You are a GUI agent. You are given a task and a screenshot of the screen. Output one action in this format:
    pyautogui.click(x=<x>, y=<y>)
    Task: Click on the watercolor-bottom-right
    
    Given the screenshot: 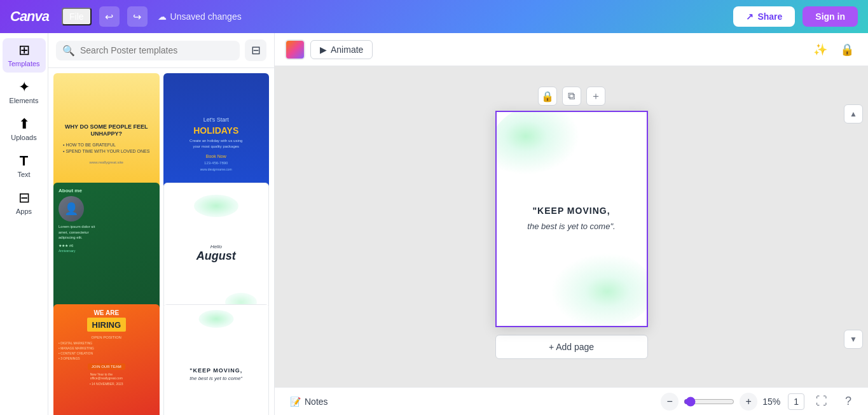 What is the action you would take?
    pyautogui.click(x=600, y=288)
    